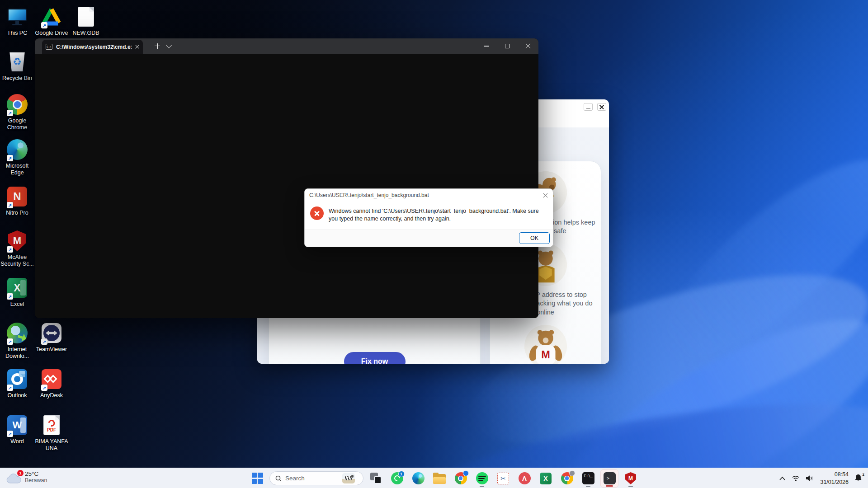 This screenshot has height=488, width=868. What do you see at coordinates (503, 479) in the screenshot?
I see `taskbar-snipping-tool: ✂` at bounding box center [503, 479].